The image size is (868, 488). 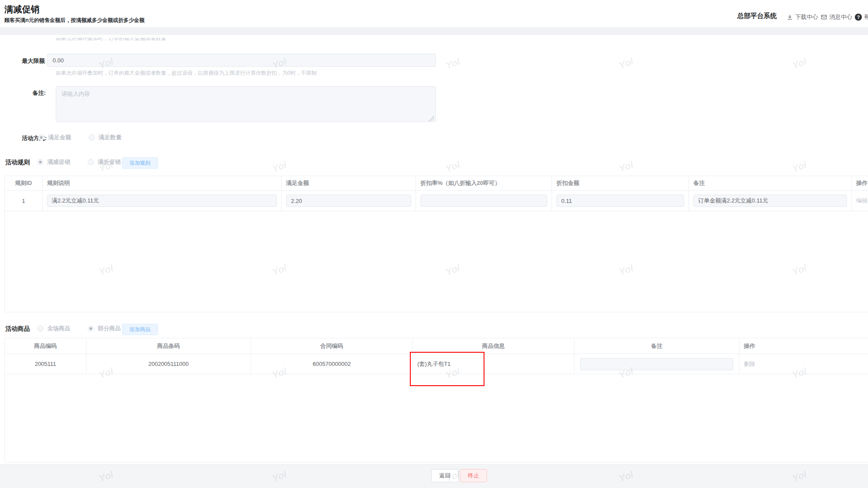 What do you see at coordinates (54, 329) in the screenshot?
I see `radio-all-products: 全场商品` at bounding box center [54, 329].